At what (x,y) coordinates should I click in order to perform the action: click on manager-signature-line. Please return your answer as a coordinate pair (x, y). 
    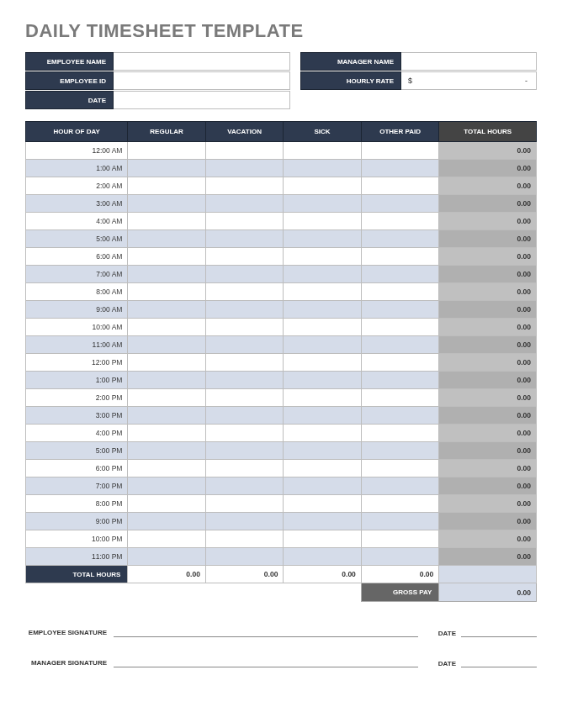
    Looking at the image, I should click on (266, 660).